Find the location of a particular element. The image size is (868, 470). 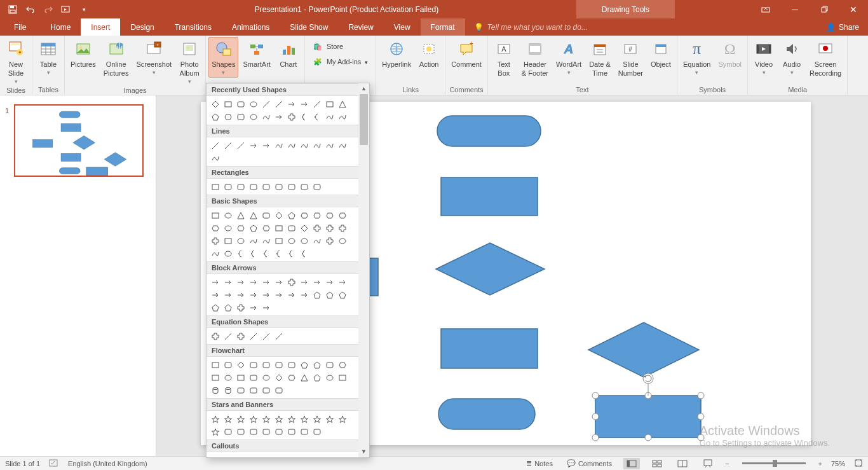

save-icon is located at coordinates (13, 10).